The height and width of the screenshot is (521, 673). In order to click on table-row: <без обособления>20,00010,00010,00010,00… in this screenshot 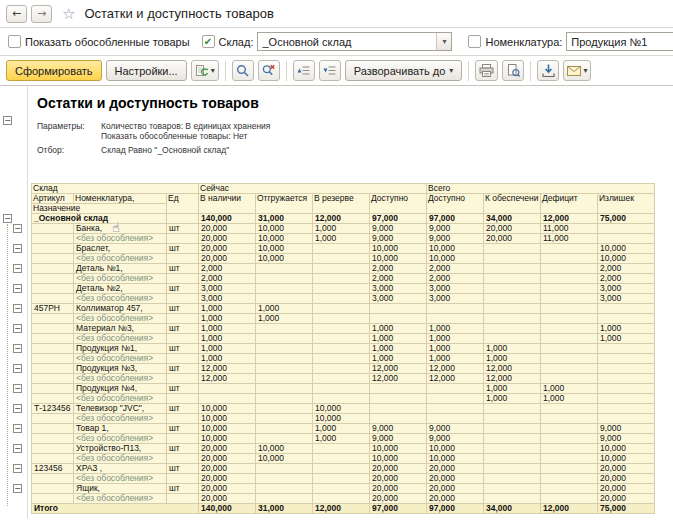, I will do `click(344, 459)`.